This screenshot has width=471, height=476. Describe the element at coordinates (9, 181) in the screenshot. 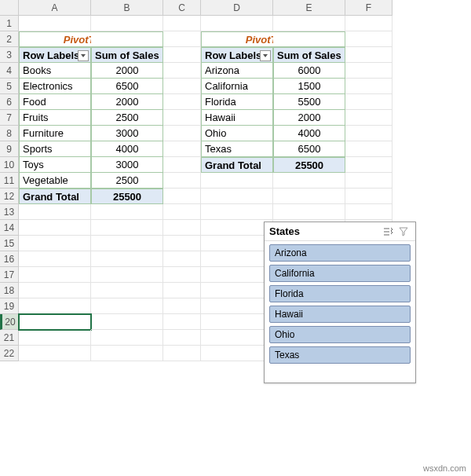

I see `row-header-11: 11` at that location.